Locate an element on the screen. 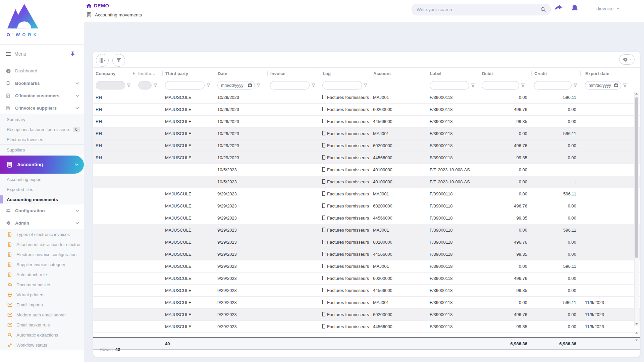 Image resolution: width=644 pixels, height=362 pixels. sidebar-item-email-imports: Email imports is located at coordinates (42, 305).